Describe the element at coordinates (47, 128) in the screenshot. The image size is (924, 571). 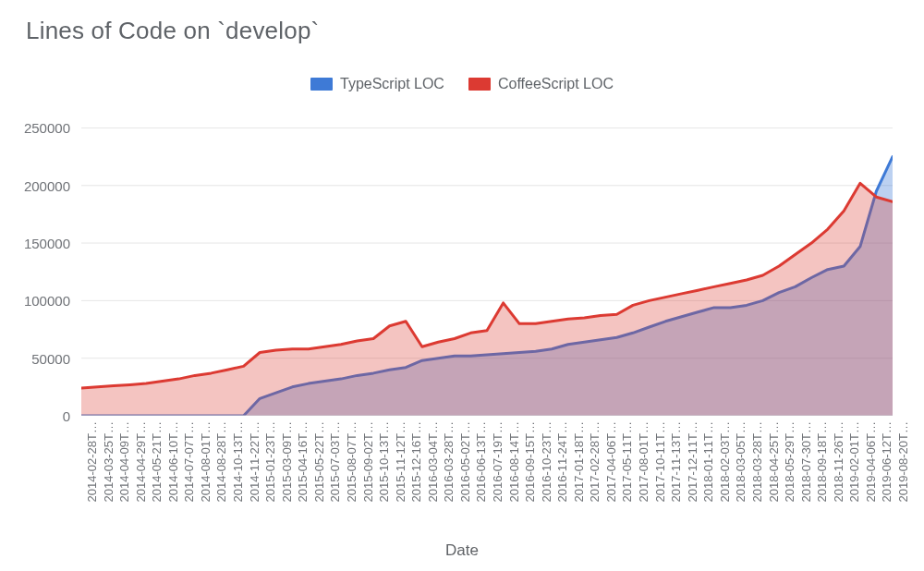
I see `y-tick: 250000` at that location.